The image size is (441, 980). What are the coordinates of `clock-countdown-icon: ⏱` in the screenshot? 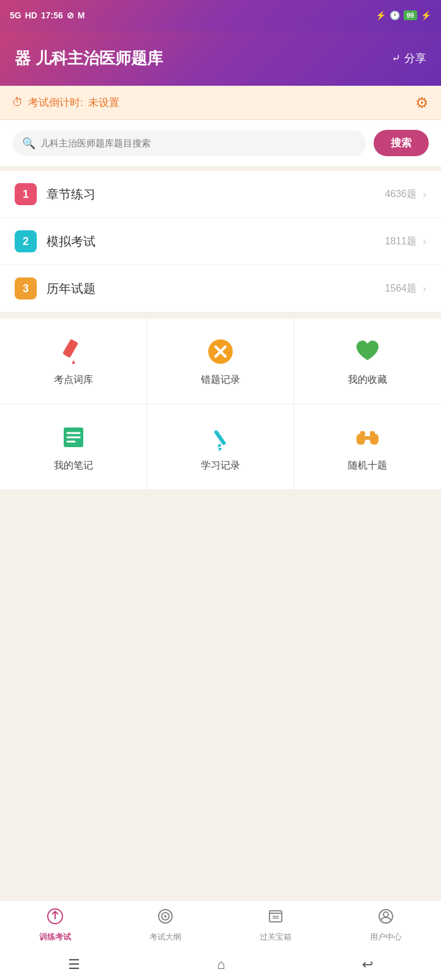 It's located at (18, 103).